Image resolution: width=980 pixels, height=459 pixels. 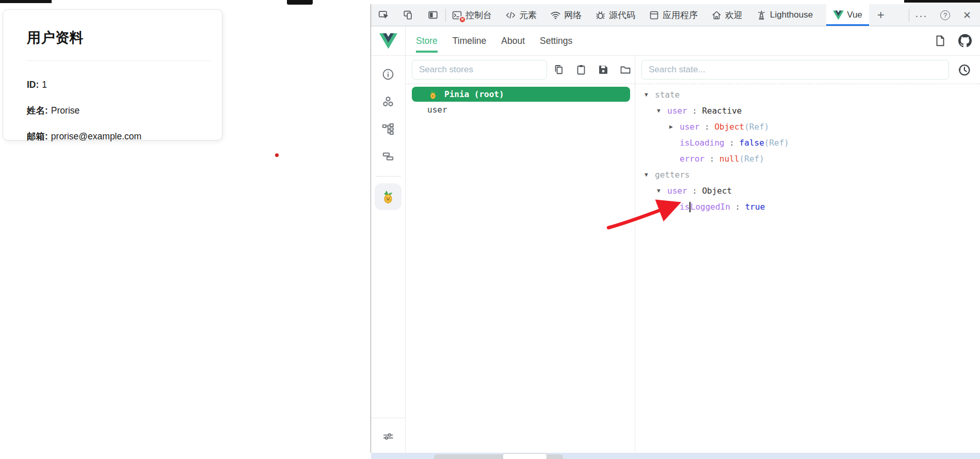 What do you see at coordinates (521, 94) in the screenshot?
I see `store-item: Pinia (root)` at bounding box center [521, 94].